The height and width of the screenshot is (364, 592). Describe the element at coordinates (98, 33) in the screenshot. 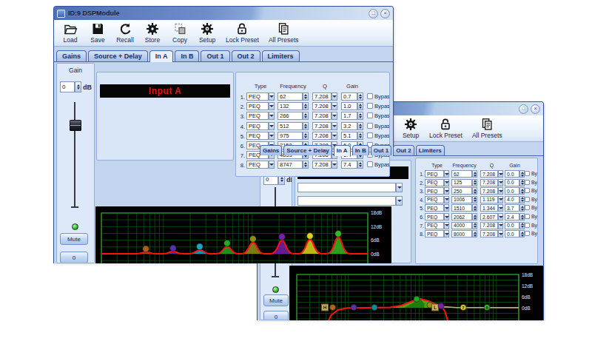

I see `toolbar-button-save: Save` at that location.